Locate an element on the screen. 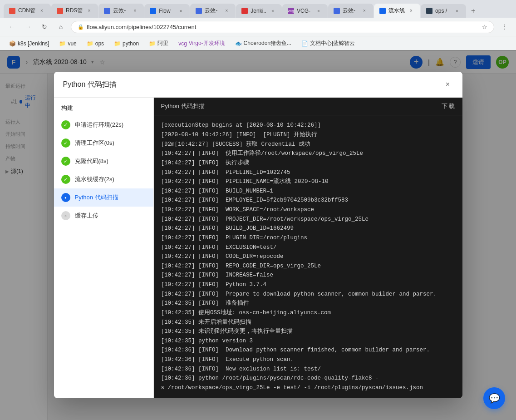  chat-bubble: 💬 is located at coordinates (494, 398).